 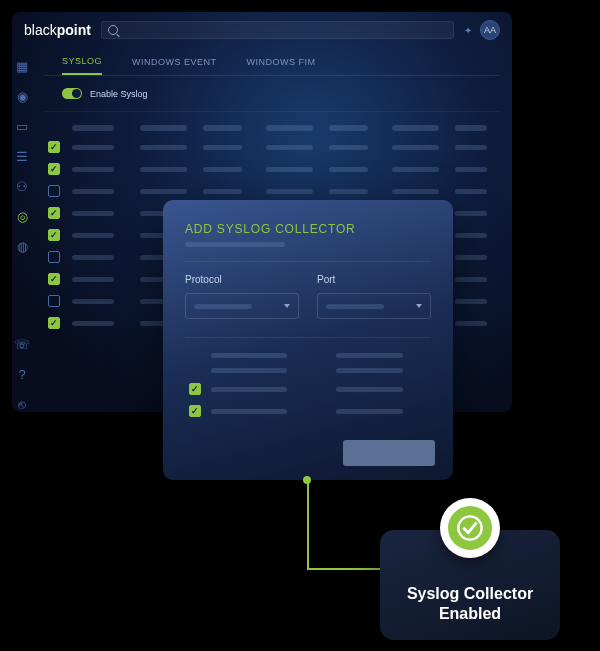 What do you see at coordinates (468, 30) in the screenshot?
I see `star-icon: ✦` at bounding box center [468, 30].